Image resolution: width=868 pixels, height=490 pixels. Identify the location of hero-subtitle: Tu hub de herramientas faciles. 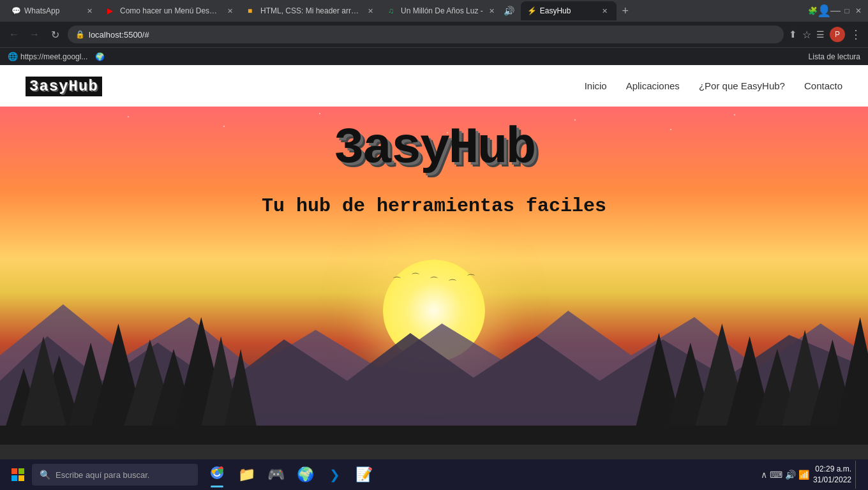
(434, 206).